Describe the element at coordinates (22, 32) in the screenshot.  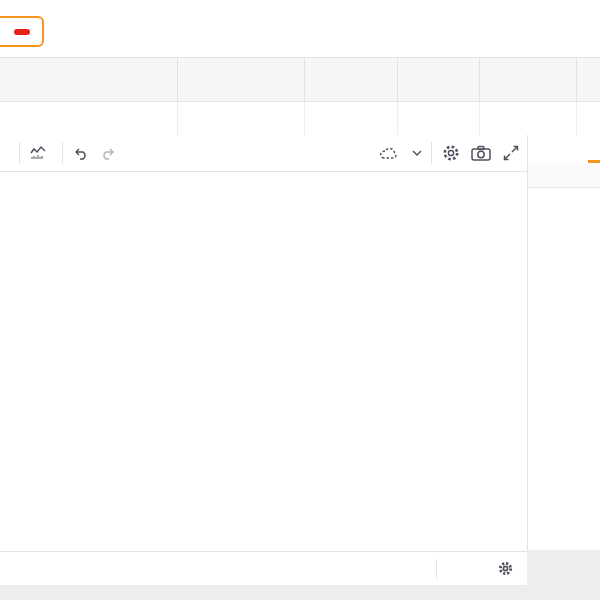
I see `watchlist-button` at that location.